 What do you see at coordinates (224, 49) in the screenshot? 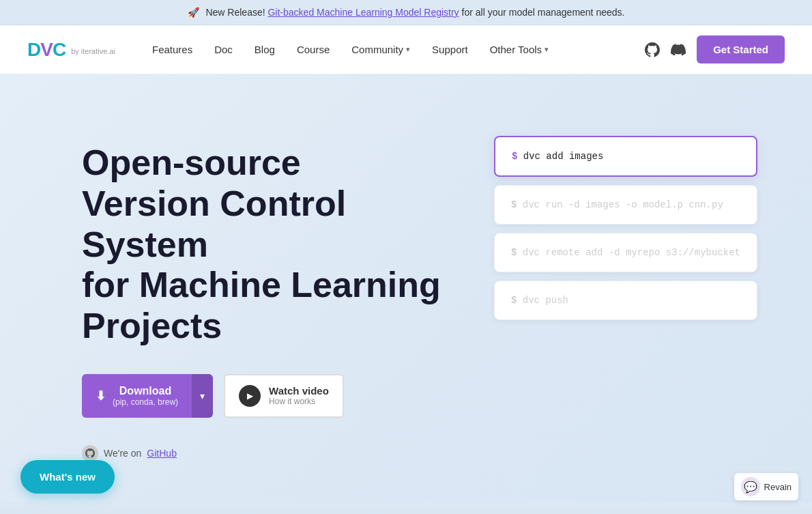
I see `nav-doc: Doc` at bounding box center [224, 49].